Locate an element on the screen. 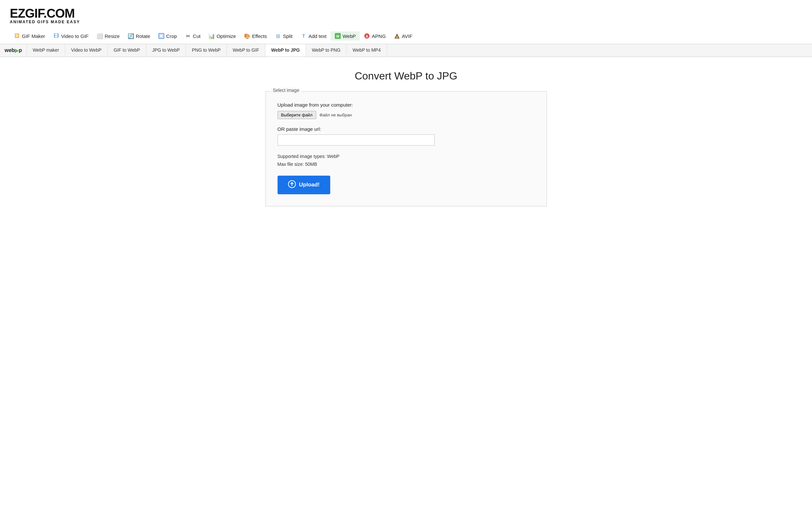  no-file-label: Файл не выбран is located at coordinates (336, 115).